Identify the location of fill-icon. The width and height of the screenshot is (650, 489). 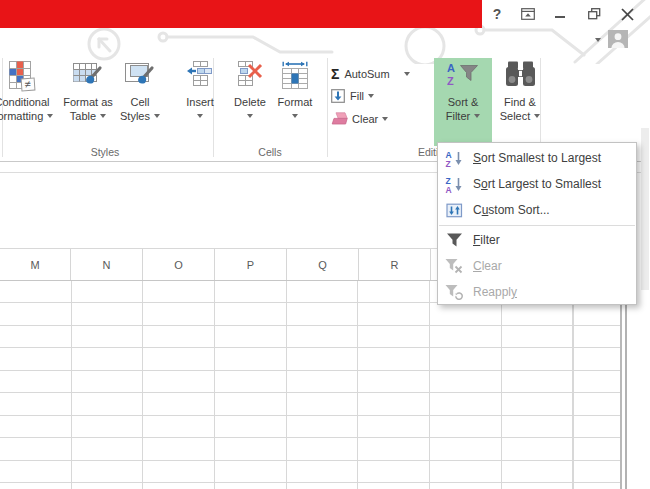
(338, 96).